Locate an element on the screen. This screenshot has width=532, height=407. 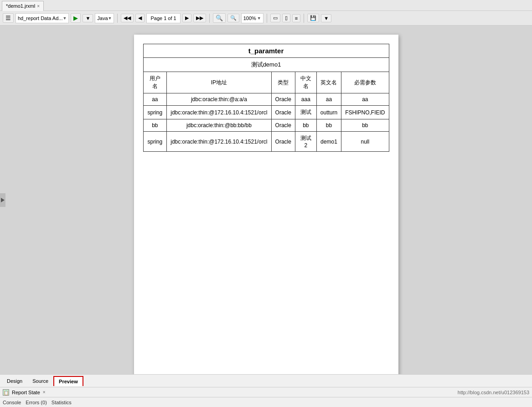
nav-last-button: ▶▶ is located at coordinates (200, 18).